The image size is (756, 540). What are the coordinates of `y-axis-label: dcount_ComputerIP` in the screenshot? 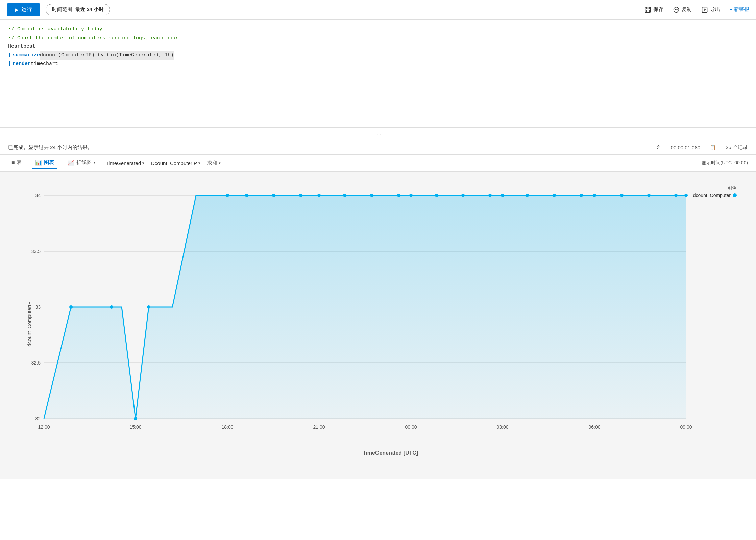 It's located at (29, 324).